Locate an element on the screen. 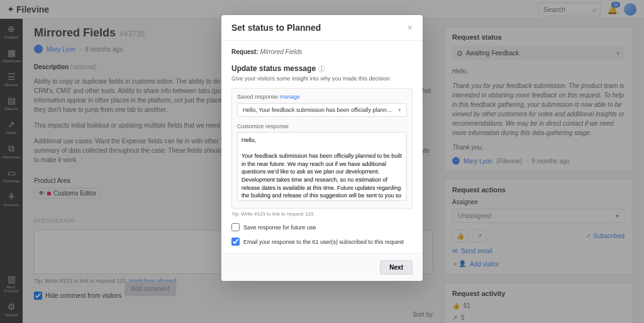  manage-link: manage is located at coordinates (291, 97).